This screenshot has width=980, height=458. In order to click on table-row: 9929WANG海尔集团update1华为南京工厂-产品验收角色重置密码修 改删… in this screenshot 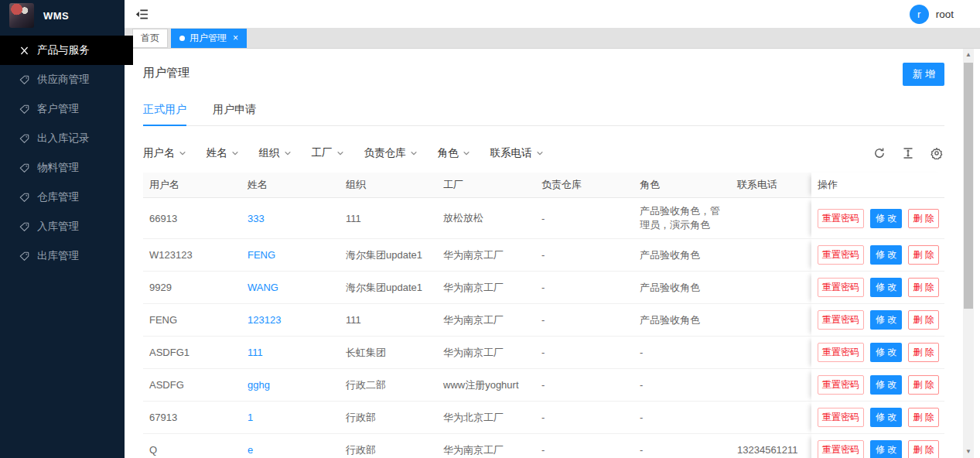, I will do `click(544, 288)`.